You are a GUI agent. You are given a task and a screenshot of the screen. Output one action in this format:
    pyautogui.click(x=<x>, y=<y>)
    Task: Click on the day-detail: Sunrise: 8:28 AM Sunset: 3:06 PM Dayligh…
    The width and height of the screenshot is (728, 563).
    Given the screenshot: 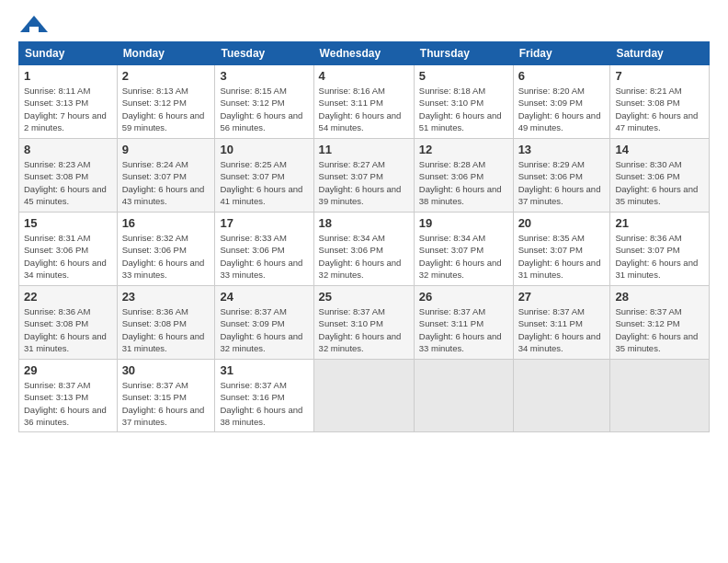 What is the action you would take?
    pyautogui.click(x=463, y=182)
    